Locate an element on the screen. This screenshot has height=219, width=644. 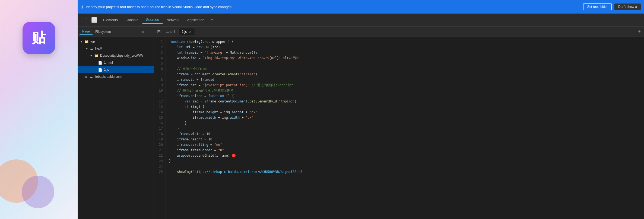
tree-arrow-file: ▼ is located at coordinates (87, 49).